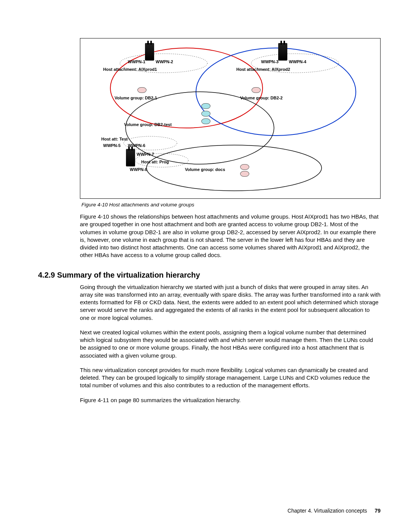 This screenshot has height=532, width=411. I want to click on footer-page-number: 79, so click(378, 511).